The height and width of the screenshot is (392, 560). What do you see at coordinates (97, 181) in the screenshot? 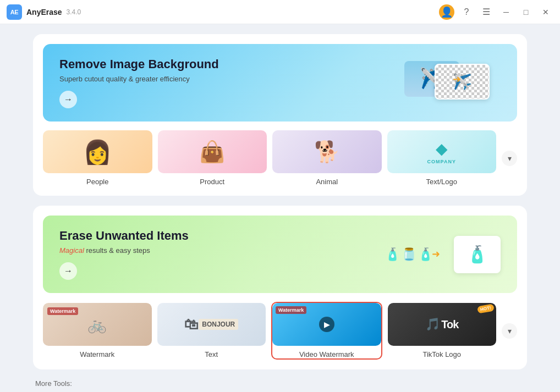
I see `people-label: People` at bounding box center [97, 181].